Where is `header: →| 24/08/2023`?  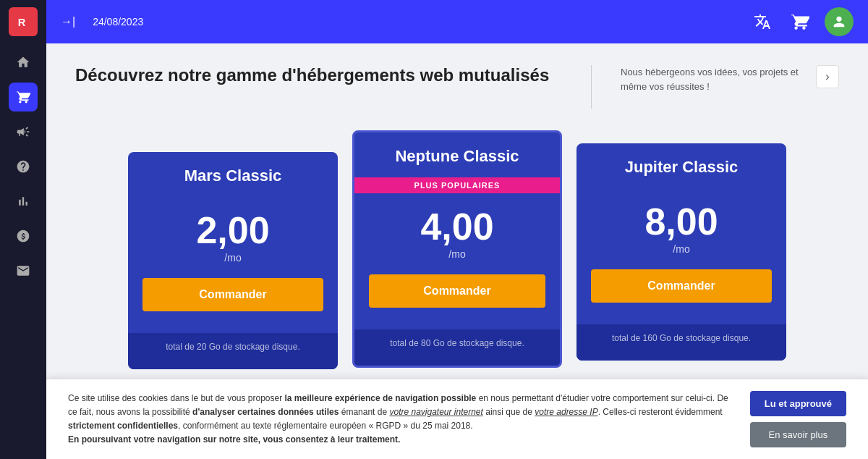
header: →| 24/08/2023 is located at coordinates (457, 22).